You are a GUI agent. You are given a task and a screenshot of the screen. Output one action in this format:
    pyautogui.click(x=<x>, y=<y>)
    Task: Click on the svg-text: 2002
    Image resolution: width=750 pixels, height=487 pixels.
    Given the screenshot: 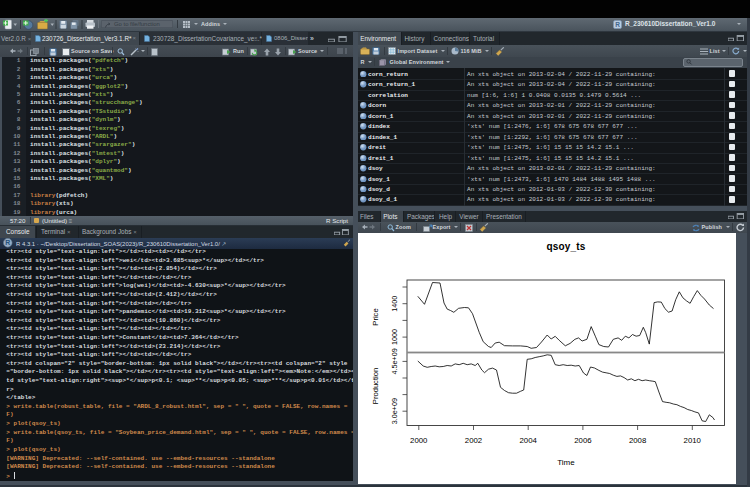 What is the action you would take?
    pyautogui.click(x=472, y=440)
    